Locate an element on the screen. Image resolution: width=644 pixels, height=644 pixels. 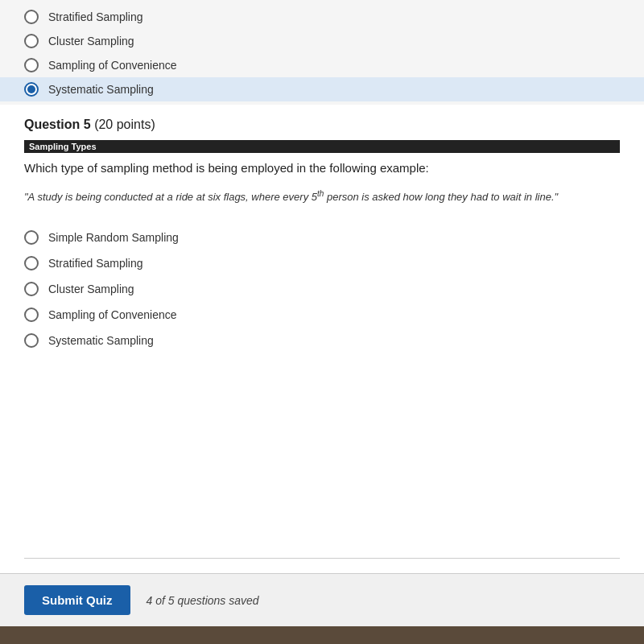
q5-radio-circle-q5_systematic is located at coordinates (31, 341).